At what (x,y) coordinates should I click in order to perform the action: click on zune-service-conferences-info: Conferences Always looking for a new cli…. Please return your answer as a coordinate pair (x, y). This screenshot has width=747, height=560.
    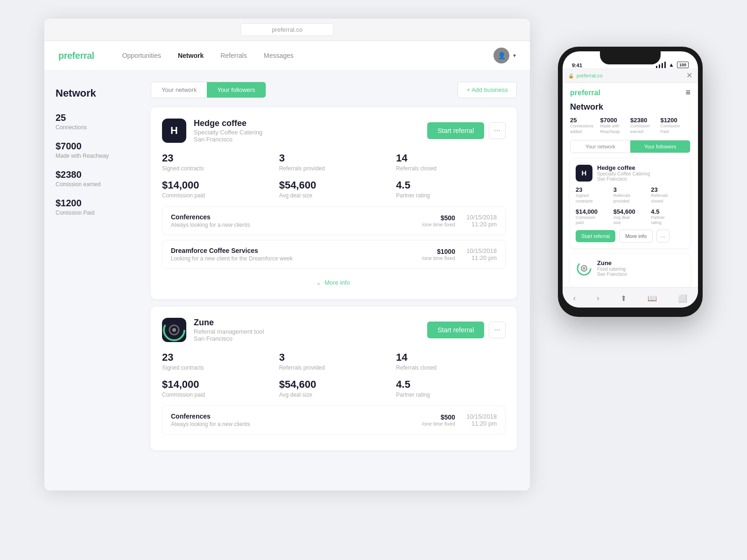
    Looking at the image, I should click on (296, 420).